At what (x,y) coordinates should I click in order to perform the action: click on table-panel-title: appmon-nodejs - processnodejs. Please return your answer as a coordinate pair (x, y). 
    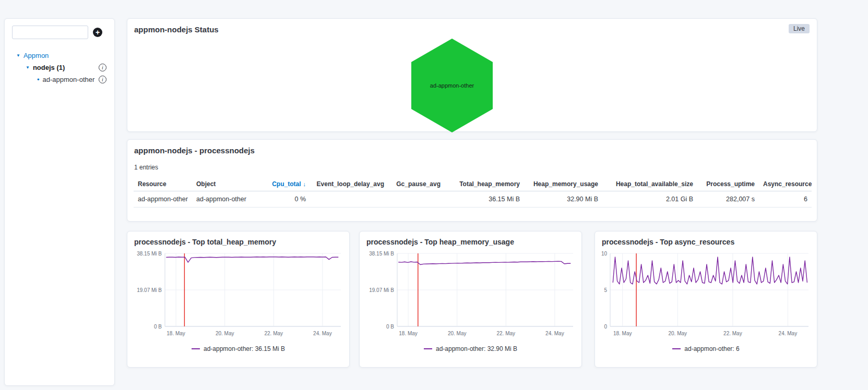
    Looking at the image, I should click on (471, 150).